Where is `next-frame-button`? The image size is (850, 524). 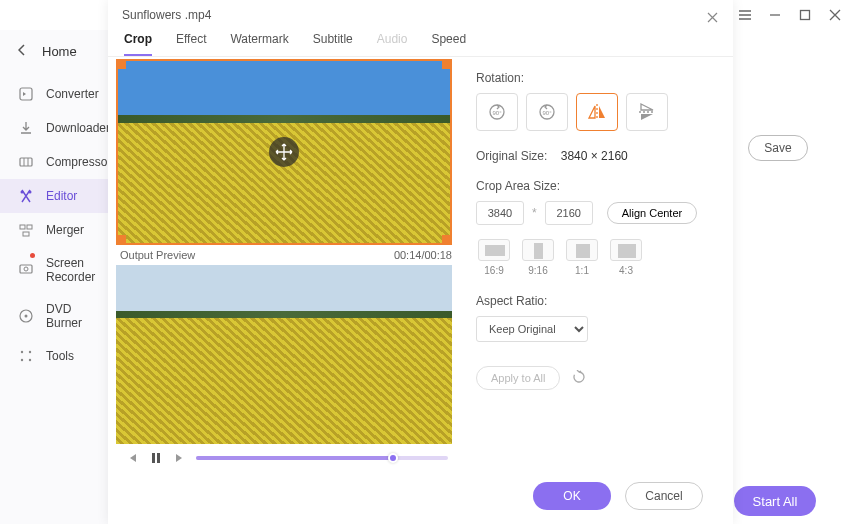
next-frame-button is located at coordinates (180, 458).